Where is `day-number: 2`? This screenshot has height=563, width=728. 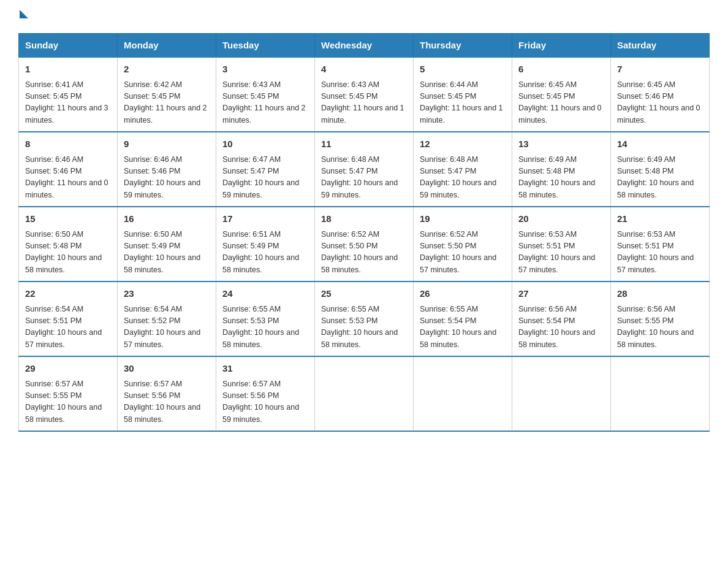
day-number: 2 is located at coordinates (167, 70).